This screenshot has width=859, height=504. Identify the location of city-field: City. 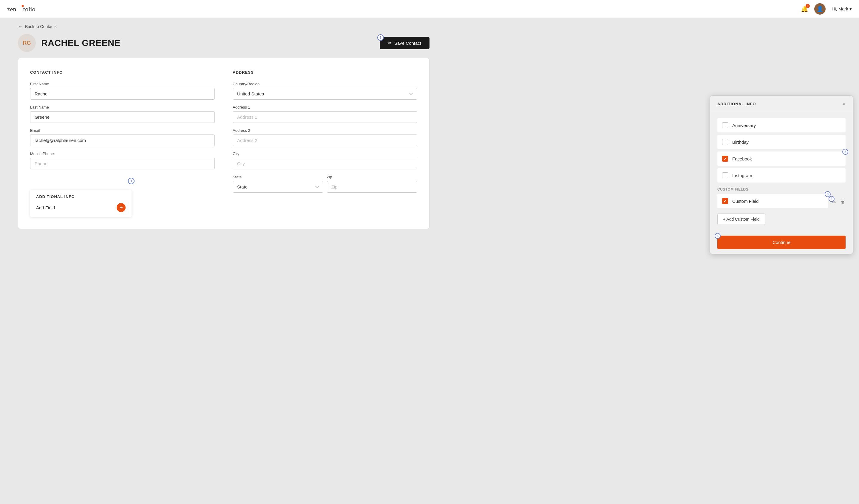
(325, 161).